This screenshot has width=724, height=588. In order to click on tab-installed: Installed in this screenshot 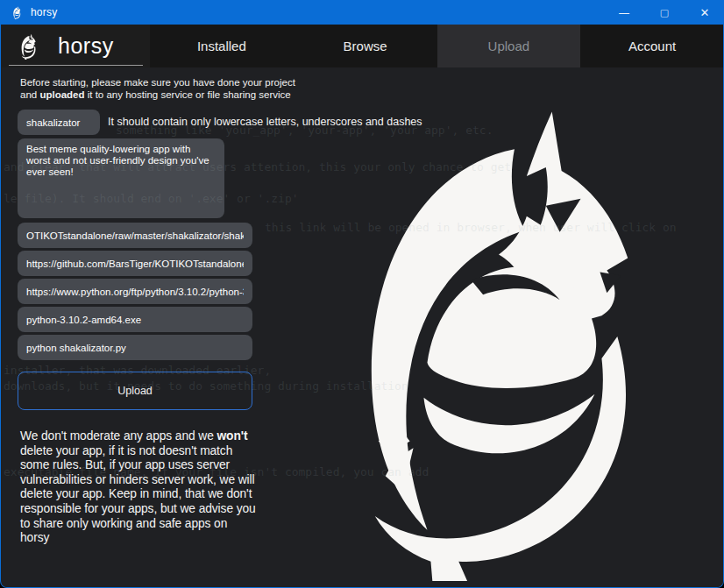, I will do `click(222, 46)`.